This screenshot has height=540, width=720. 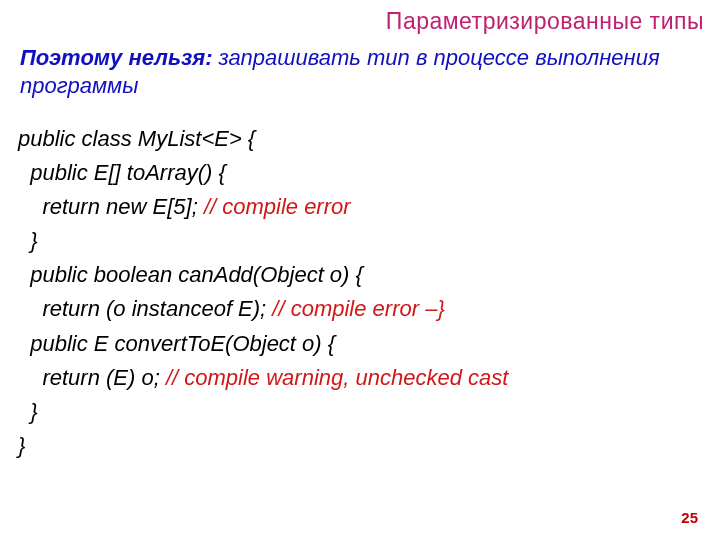 I want to click on code-line: public E convertToE(Object o) {, so click(x=176, y=344).